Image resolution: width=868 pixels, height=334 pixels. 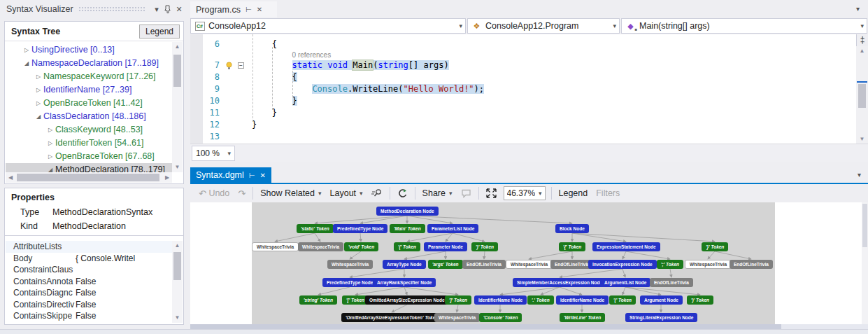 What do you see at coordinates (89, 143) in the screenshot?
I see `tree-item: ▷IdentifierToken [54..61]` at bounding box center [89, 143].